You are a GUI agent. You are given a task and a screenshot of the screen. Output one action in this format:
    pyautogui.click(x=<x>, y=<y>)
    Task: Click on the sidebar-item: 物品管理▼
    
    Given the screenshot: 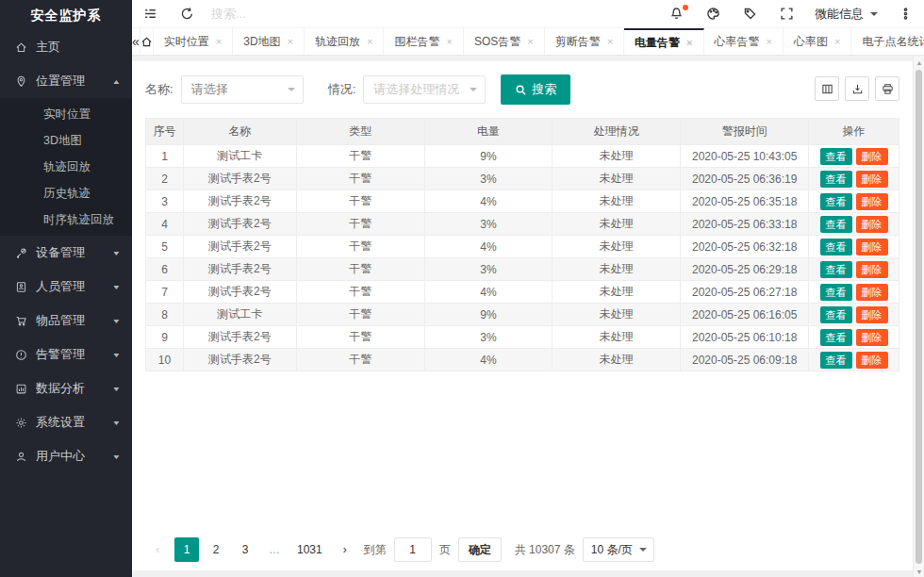 What is the action you would take?
    pyautogui.click(x=66, y=321)
    